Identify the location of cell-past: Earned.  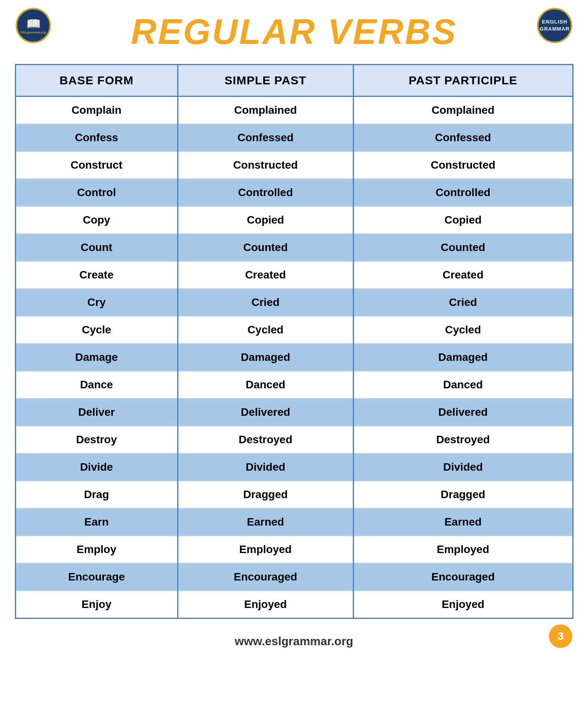
(265, 522).